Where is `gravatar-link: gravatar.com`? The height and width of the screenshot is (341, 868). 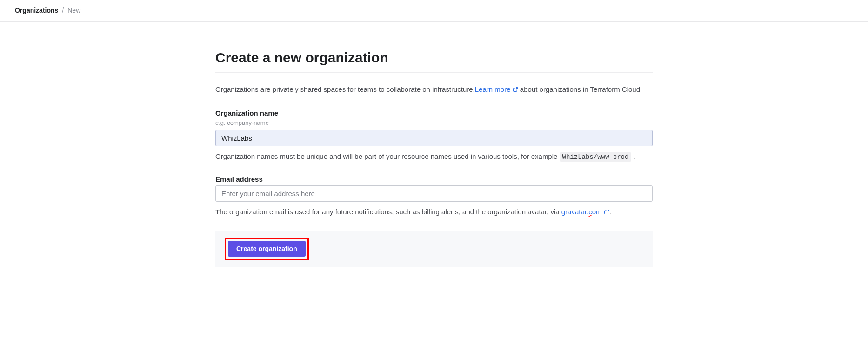
gravatar-link: gravatar.com is located at coordinates (585, 211).